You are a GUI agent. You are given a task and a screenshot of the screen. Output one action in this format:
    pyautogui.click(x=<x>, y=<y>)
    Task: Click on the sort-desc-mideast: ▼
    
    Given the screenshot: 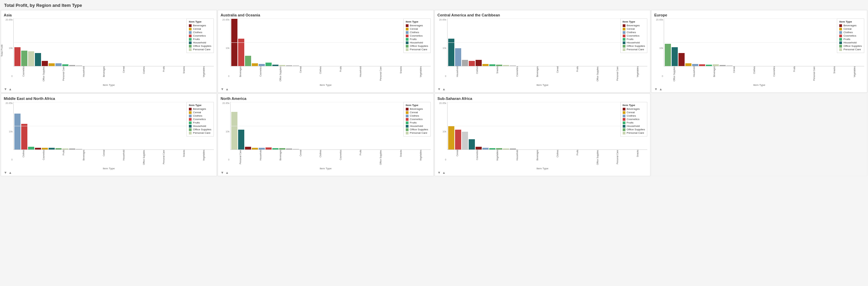 What is the action you would take?
    pyautogui.click(x=5, y=172)
    